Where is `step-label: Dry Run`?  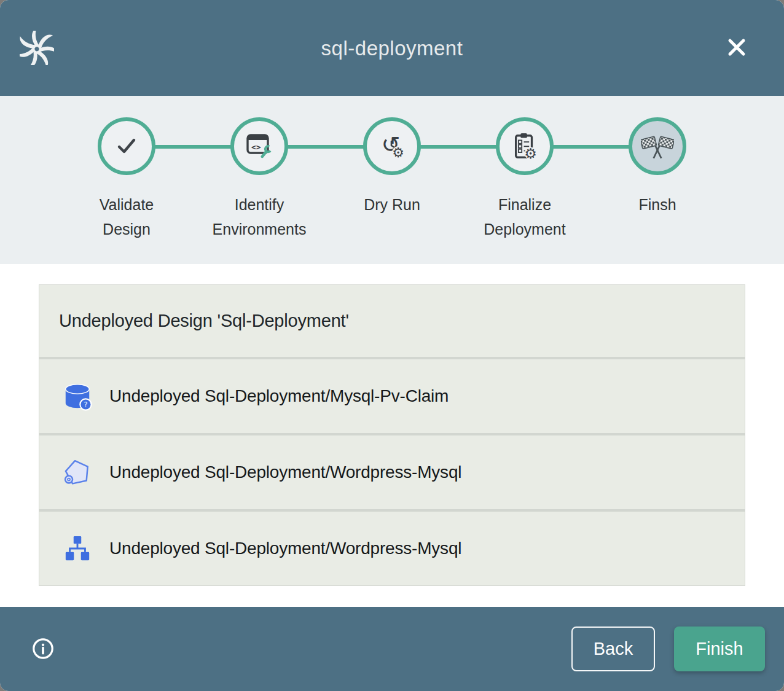
step-label: Dry Run is located at coordinates (392, 205).